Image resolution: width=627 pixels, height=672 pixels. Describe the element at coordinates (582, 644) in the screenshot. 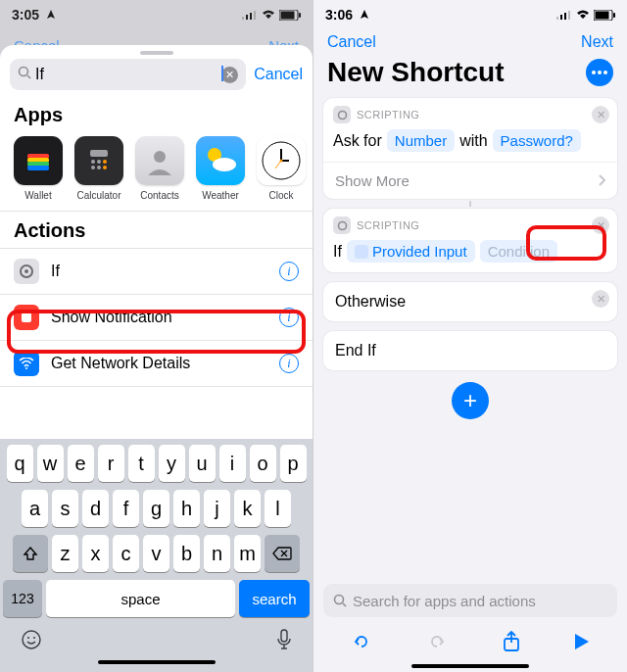

I see `run-button` at that location.